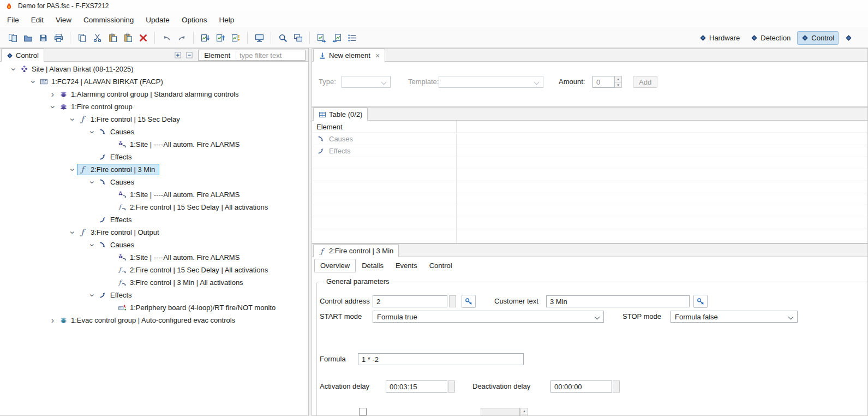  What do you see at coordinates (488, 317) in the screenshot?
I see `start-mode-dropdown: Formula true` at bounding box center [488, 317].